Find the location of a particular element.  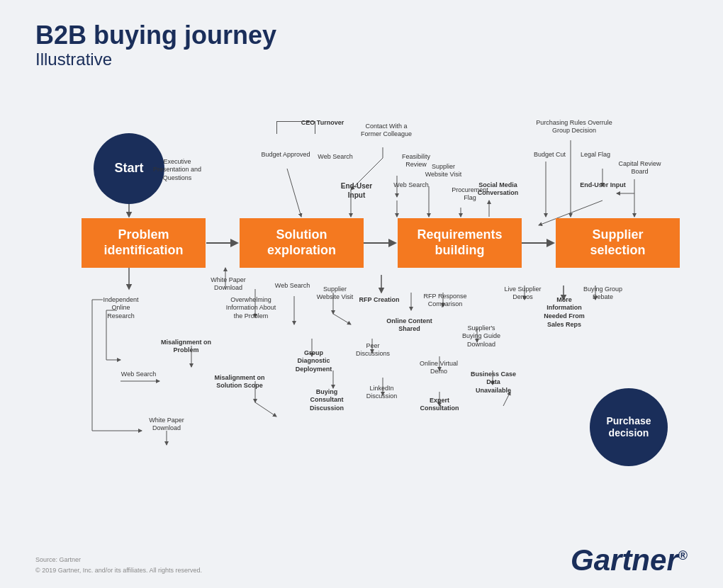

rfp-response-label: RFP Response Comparison is located at coordinates (445, 300).